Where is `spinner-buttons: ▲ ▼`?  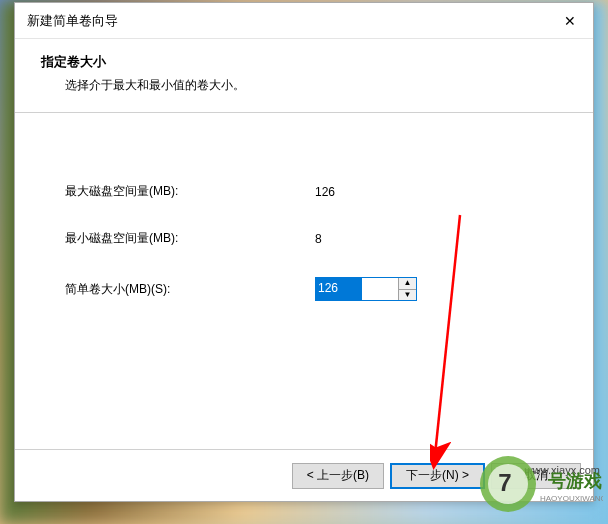
spinner-buttons: ▲ ▼ is located at coordinates (407, 289).